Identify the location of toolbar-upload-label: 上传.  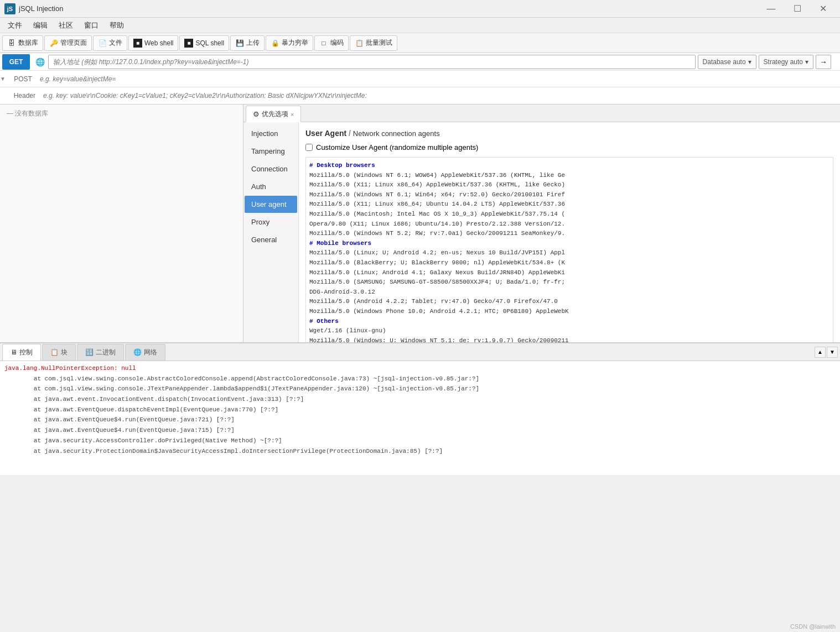
(253, 43).